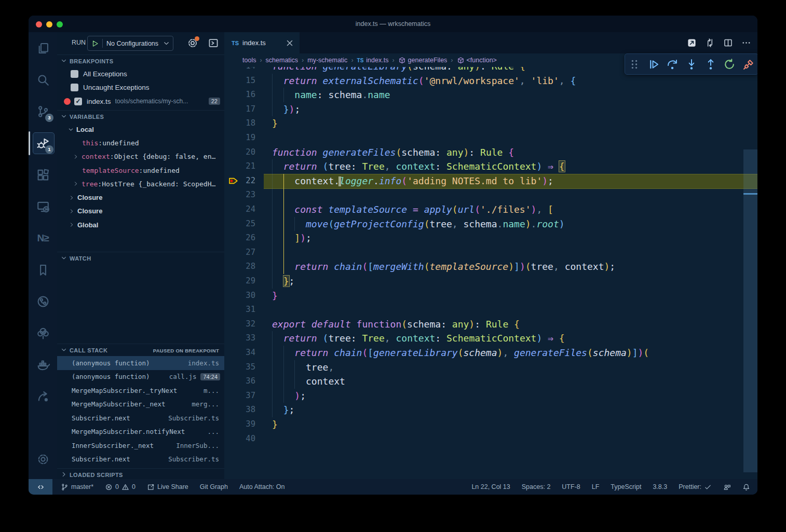  Describe the element at coordinates (692, 64) in the screenshot. I see `step-into-icon` at that location.